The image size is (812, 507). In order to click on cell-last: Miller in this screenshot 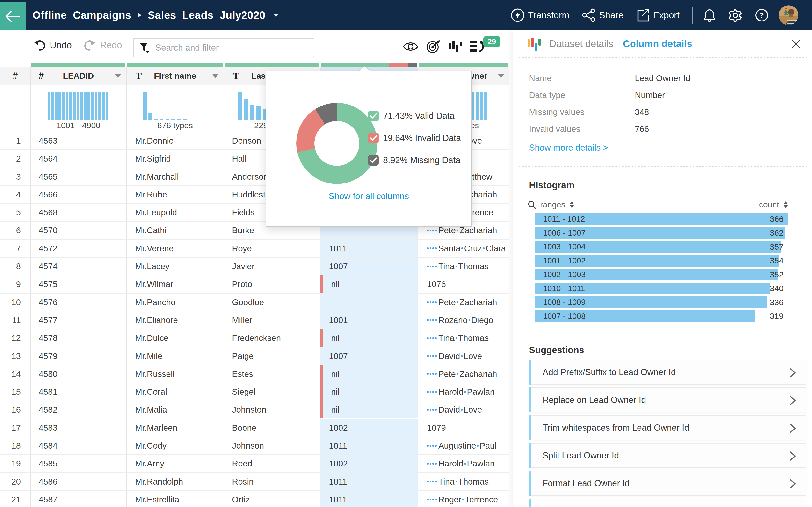, I will do `click(276, 320)`.